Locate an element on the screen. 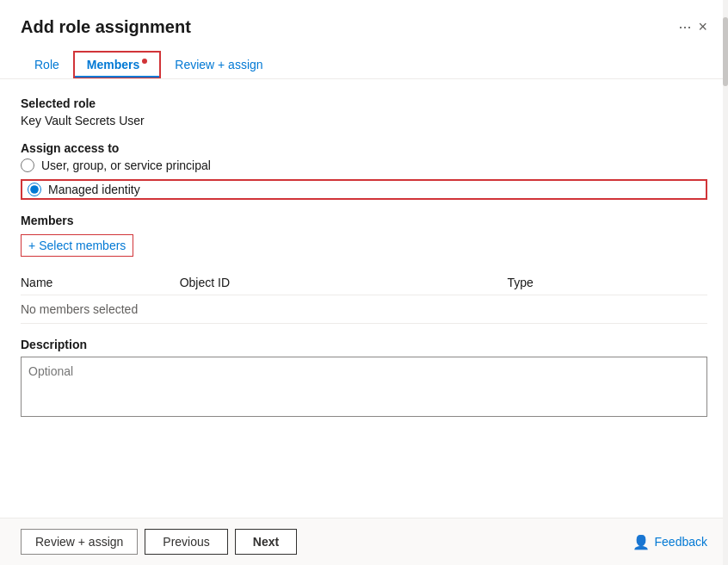 The height and width of the screenshot is (565, 728). members-section-label: Members is located at coordinates (364, 220).